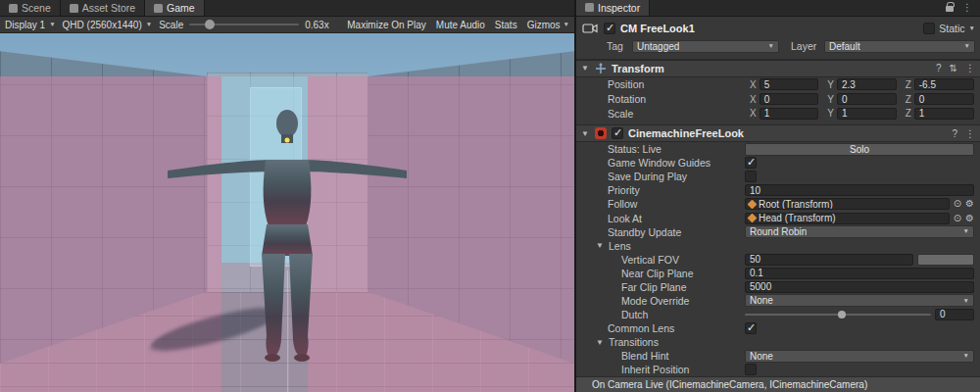 The height and width of the screenshot is (392, 980). I want to click on transform-component-header: ▼ Transform ? ⇅ ⋮, so click(778, 69).